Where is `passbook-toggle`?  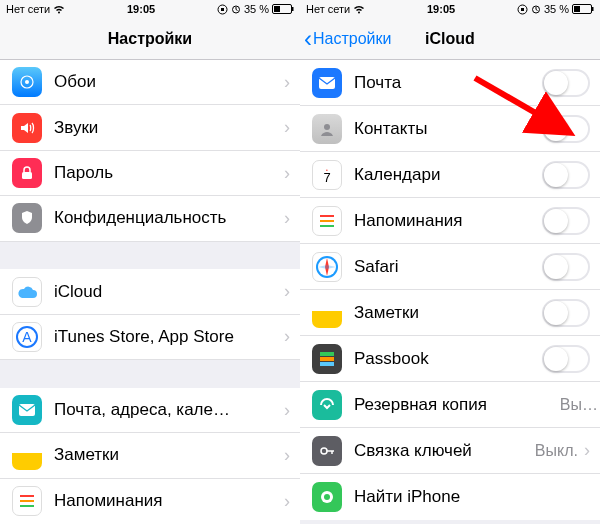
passbook-toggle is located at coordinates (566, 359).